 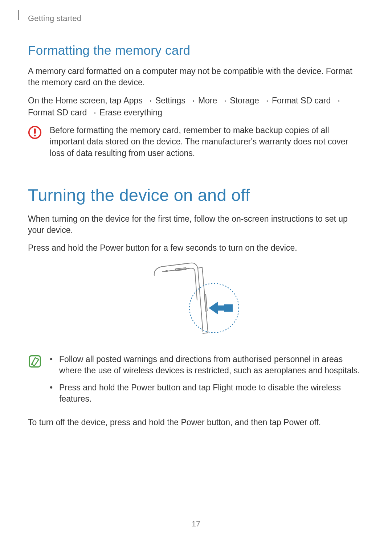 I want to click on section-heading-formatting: Formatting the memory card, so click(x=196, y=50).